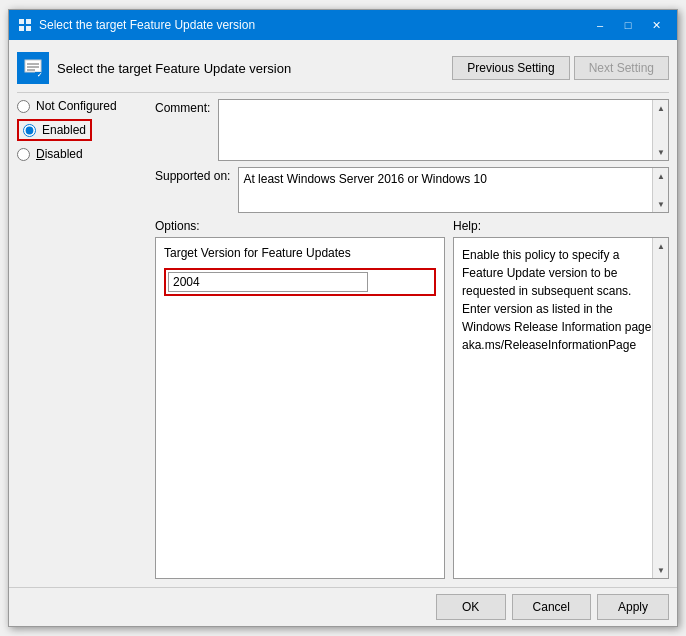  I want to click on help-text-2: Enter version as listed in the Windows R…, so click(561, 327).